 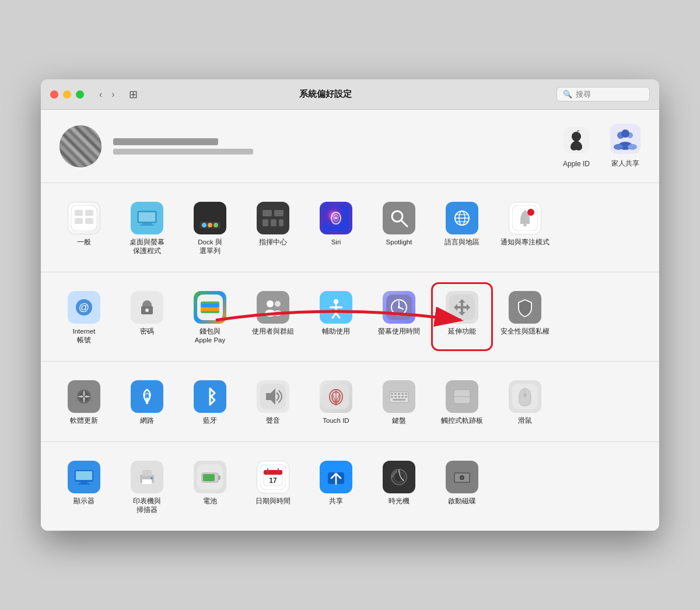 What do you see at coordinates (84, 486) in the screenshot?
I see `pref-display: 顯示器` at bounding box center [84, 486].